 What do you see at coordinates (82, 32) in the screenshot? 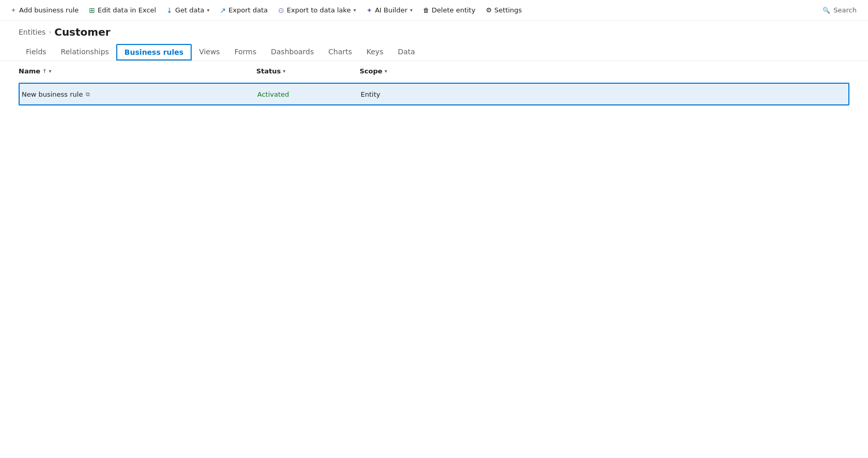
I see `breadcrumb-current: Customer` at bounding box center [82, 32].